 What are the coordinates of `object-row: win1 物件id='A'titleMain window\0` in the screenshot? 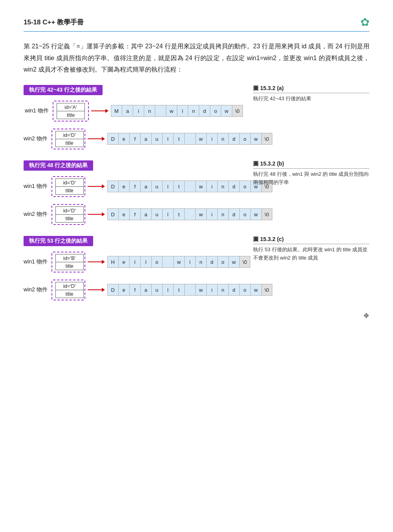 It's located at (134, 111).